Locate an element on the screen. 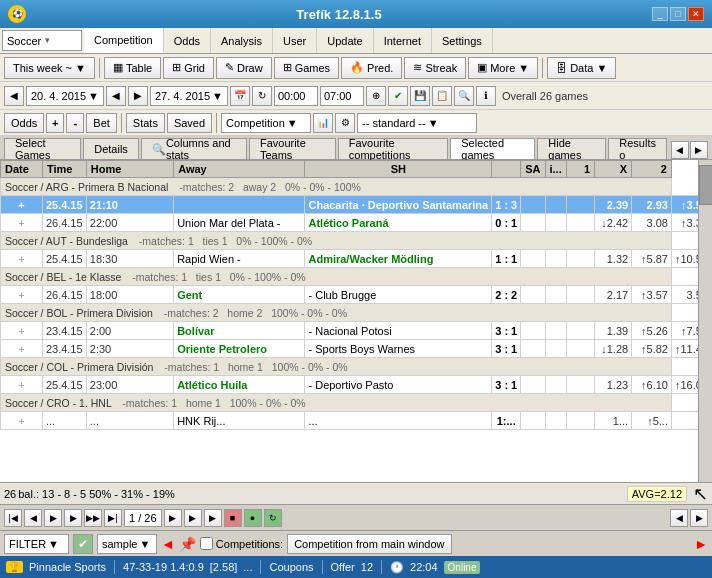  vertical-scrollbar is located at coordinates (705, 321).